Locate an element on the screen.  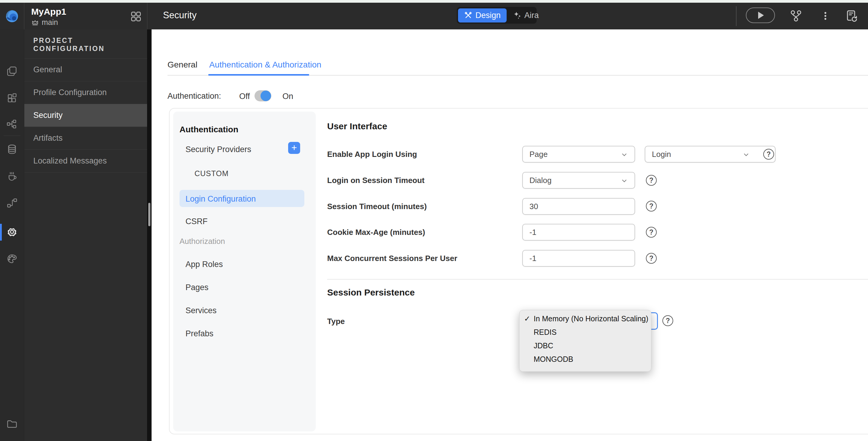
rail-item-widgets is located at coordinates (12, 98).